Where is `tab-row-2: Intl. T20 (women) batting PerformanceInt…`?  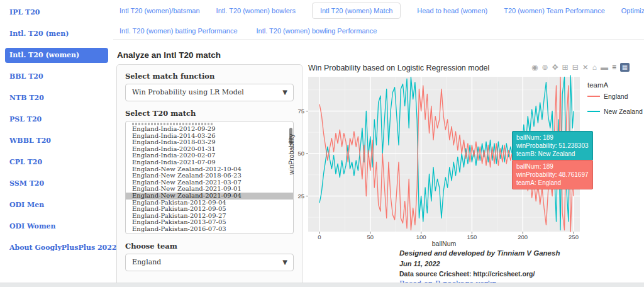
tab-row-2: Intl. T20 (women) batting PerformanceInt… is located at coordinates (248, 31).